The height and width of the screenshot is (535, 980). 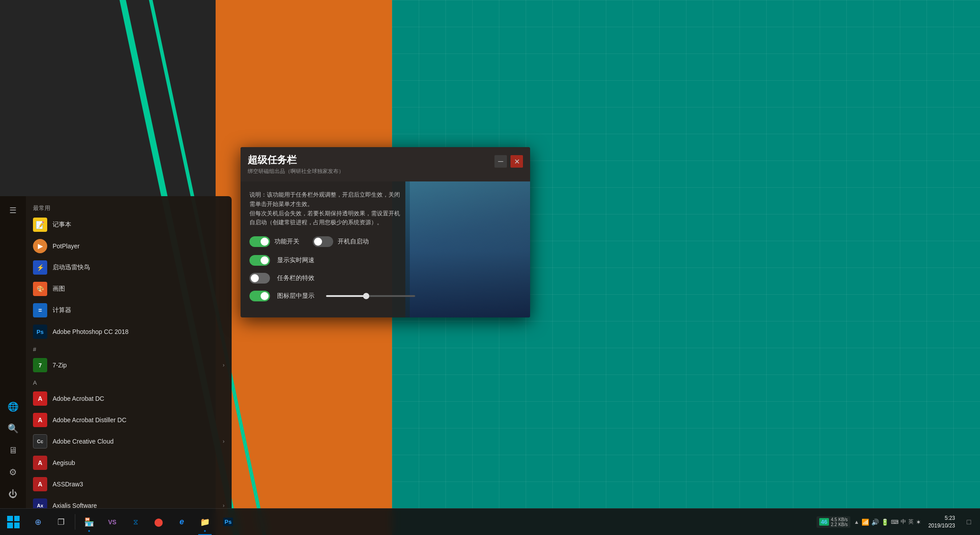 What do you see at coordinates (129, 382) in the screenshot?
I see `section-a-header: A` at bounding box center [129, 382].